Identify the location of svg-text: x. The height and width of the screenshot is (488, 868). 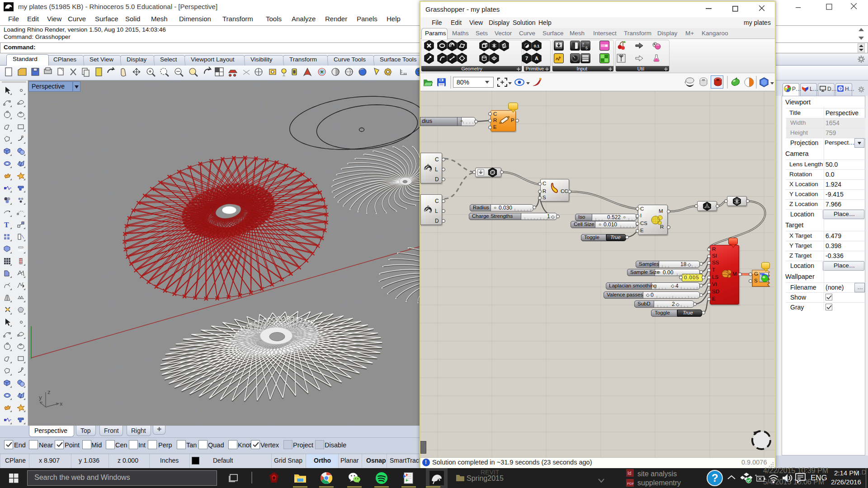
(61, 404).